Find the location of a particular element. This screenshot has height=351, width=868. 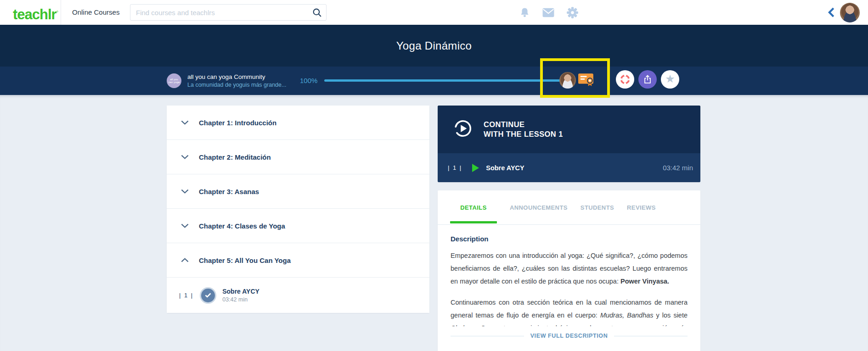

description-heading: Description is located at coordinates (569, 239).